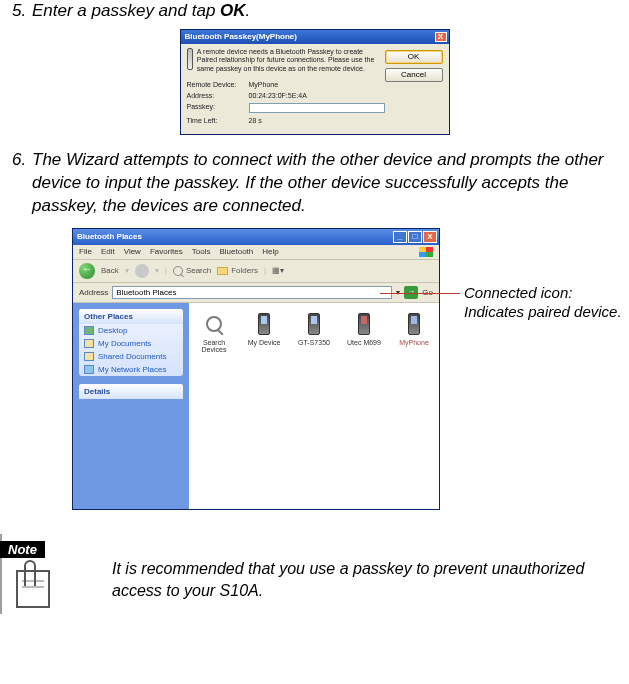 The image size is (629, 684). I want to click on details-title: Details, so click(131, 392).